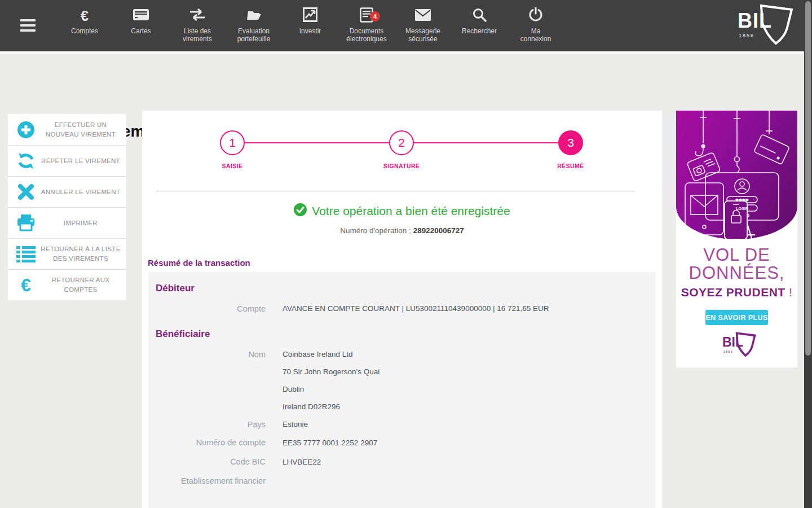  I want to click on list-icon, so click(26, 254).